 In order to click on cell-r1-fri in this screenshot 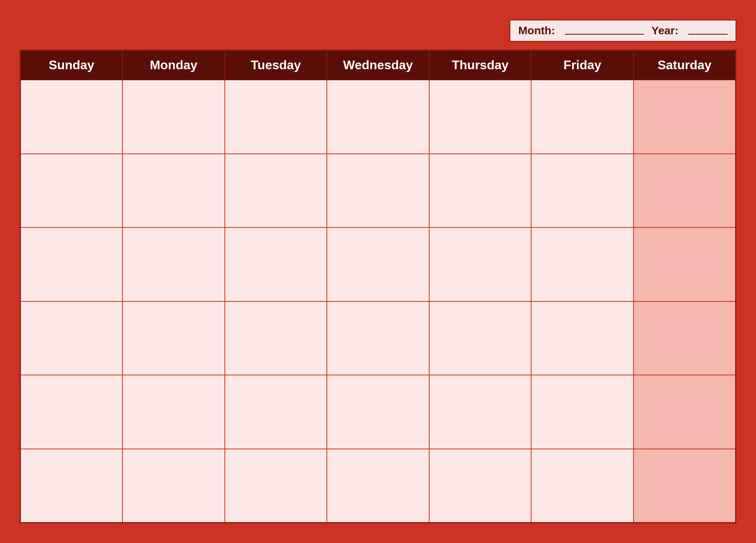, I will do `click(582, 117)`.